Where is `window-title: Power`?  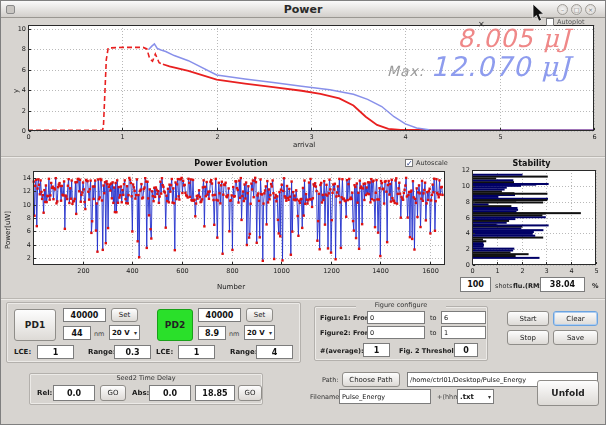 window-title: Power is located at coordinates (303, 10).